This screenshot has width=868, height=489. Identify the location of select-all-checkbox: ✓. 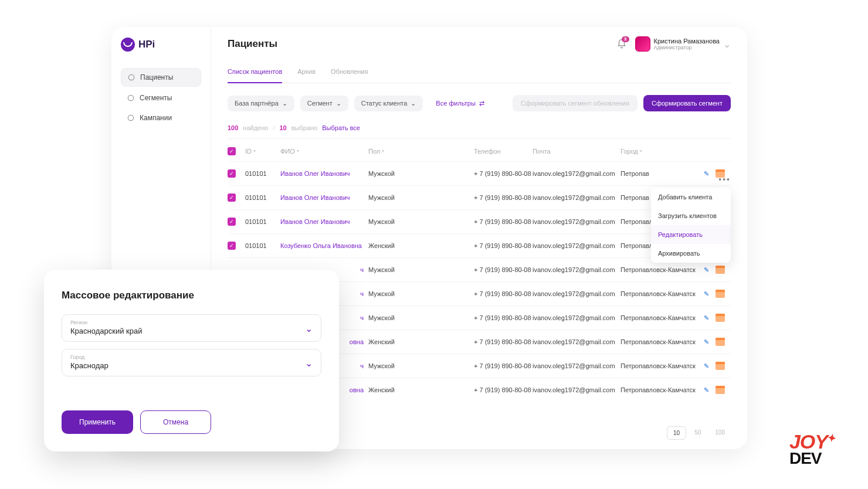
(232, 151).